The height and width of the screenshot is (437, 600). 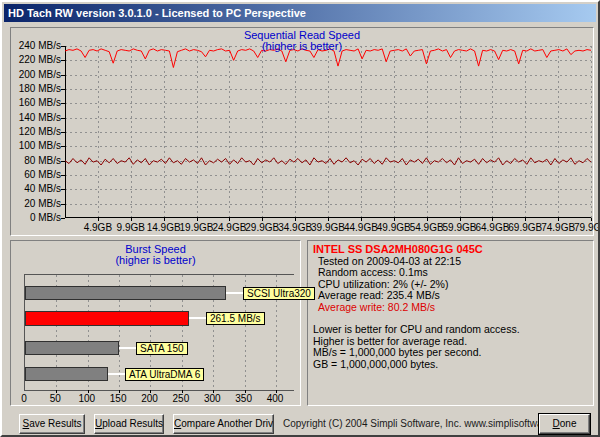 What do you see at coordinates (36, 60) in the screenshot?
I see `y-tick-label: 220 MB/s` at bounding box center [36, 60].